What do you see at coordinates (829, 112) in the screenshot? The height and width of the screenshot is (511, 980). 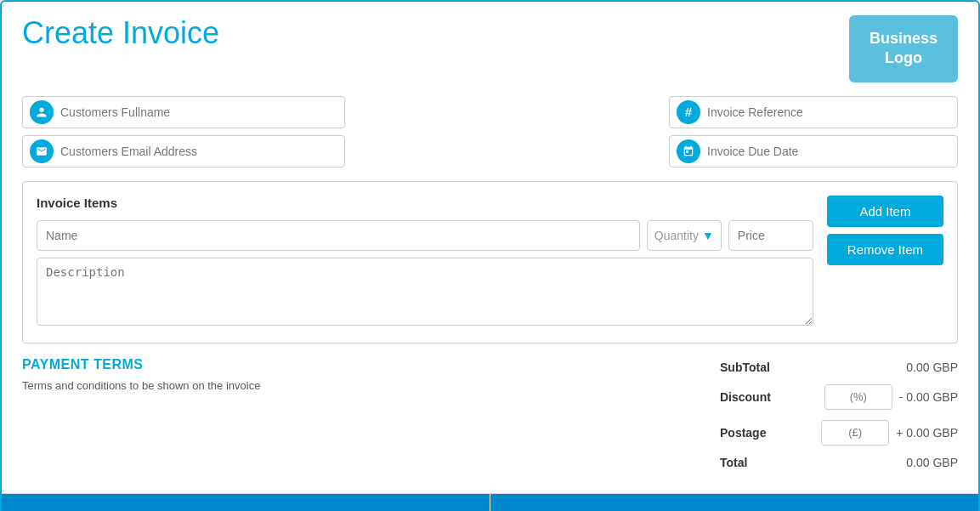 I see `invoice-ref-input` at bounding box center [829, 112].